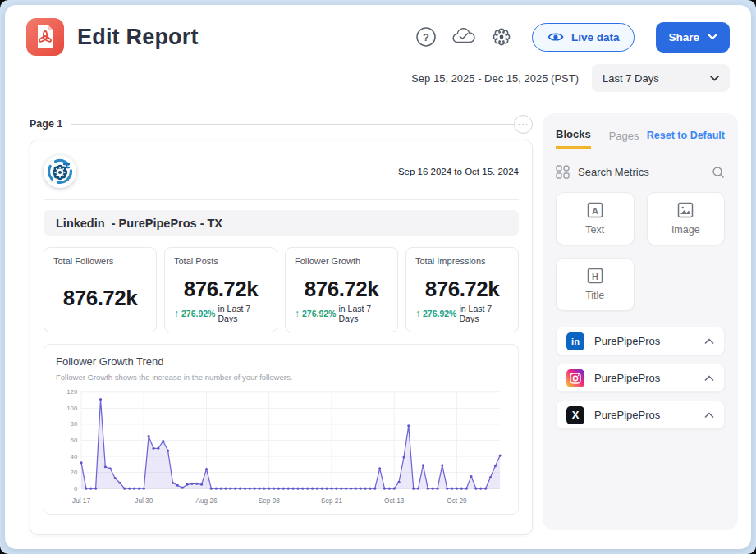  What do you see at coordinates (575, 415) in the screenshot?
I see `x-twitter-icon: X` at bounding box center [575, 415].